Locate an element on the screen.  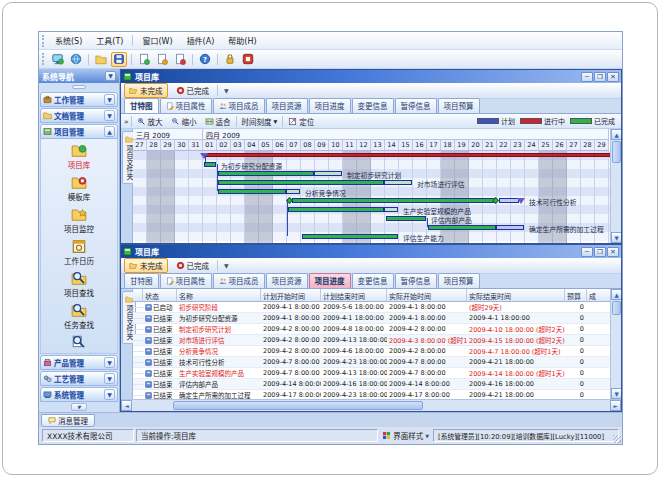
sidebar-item-项目文档查找: 项目文档查找 is located at coordinates (80, 344).